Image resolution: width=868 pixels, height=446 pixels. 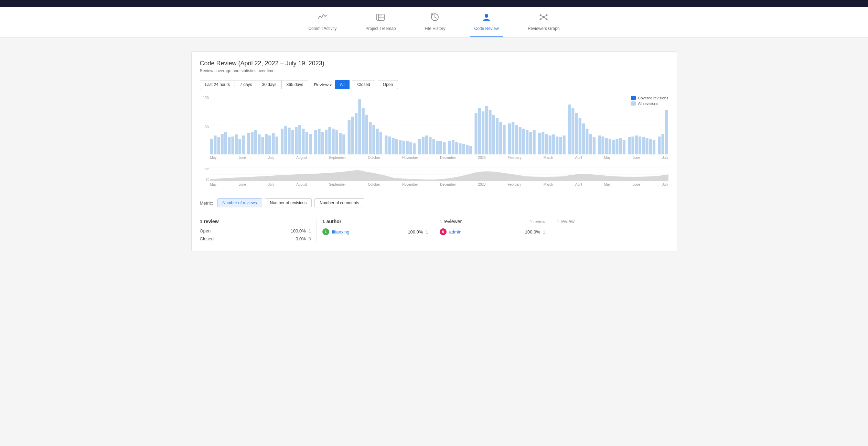 What do you see at coordinates (322, 25) in the screenshot?
I see `tab-commit-activity: Commit Activity` at bounding box center [322, 25].